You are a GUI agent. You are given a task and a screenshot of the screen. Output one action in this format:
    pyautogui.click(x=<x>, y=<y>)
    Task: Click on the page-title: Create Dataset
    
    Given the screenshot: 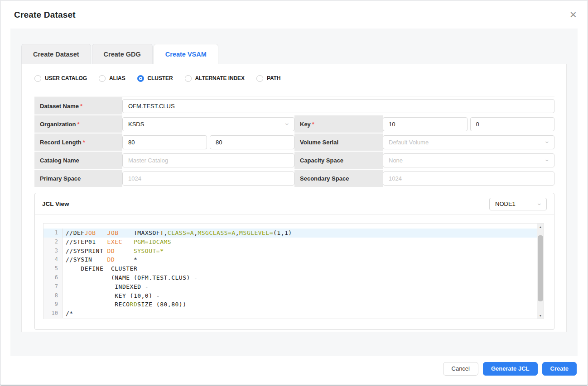 What is the action you would take?
    pyautogui.click(x=45, y=15)
    